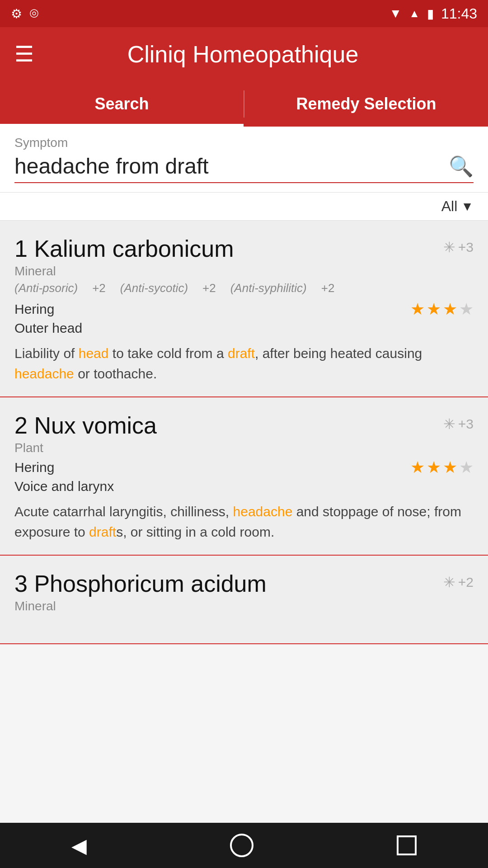 The width and height of the screenshot is (488, 868). I want to click on remedy-tag-1a: (Anti-psoric), so click(46, 288).